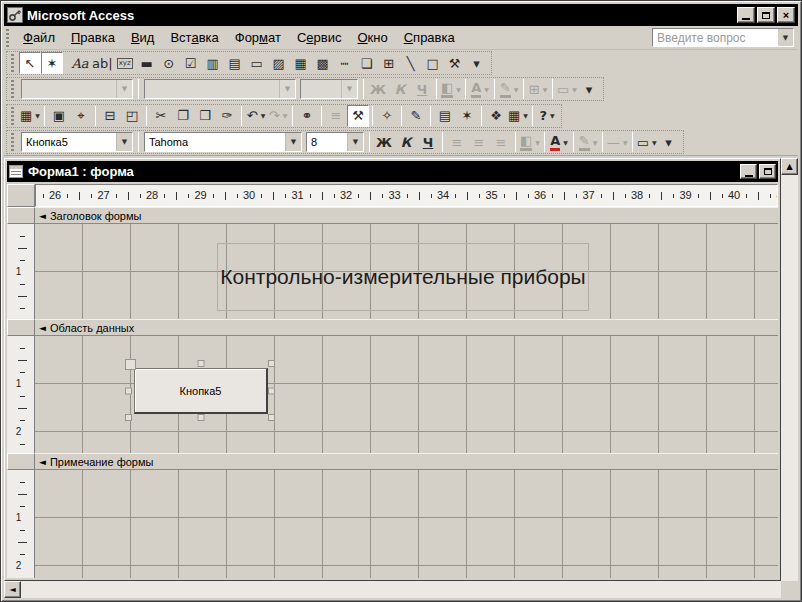 The width and height of the screenshot is (802, 602). I want to click on toolbox-button: ⚒, so click(358, 116).